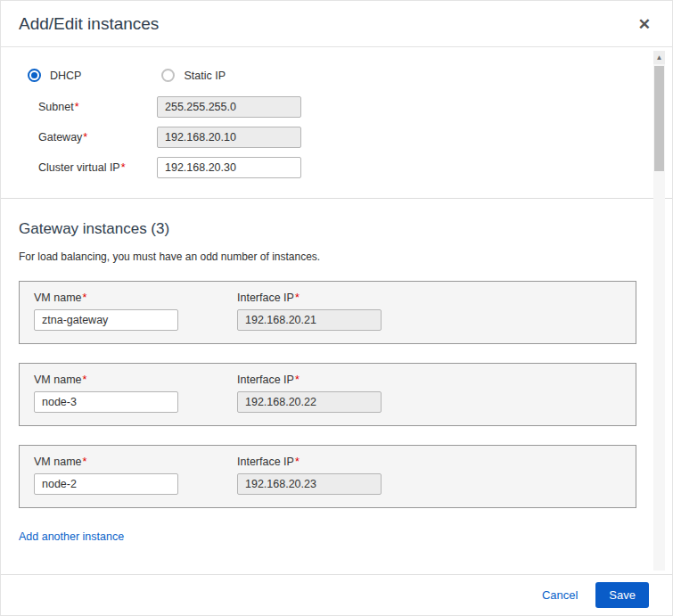 The image size is (673, 616). What do you see at coordinates (328, 229) in the screenshot?
I see `gateway-instances-heading: Gateway instances (3)` at bounding box center [328, 229].